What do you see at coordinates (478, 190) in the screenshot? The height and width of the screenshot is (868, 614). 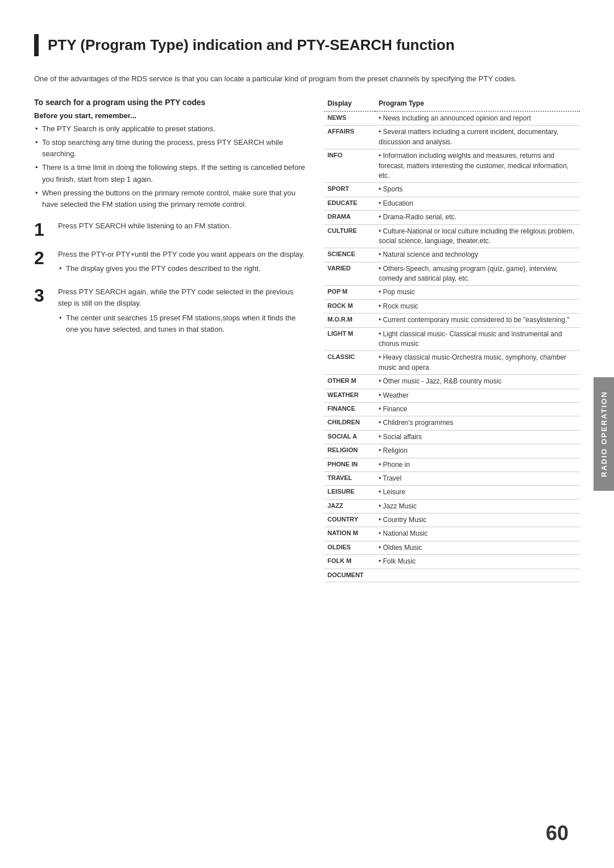 I see `program-cell: • Sports` at bounding box center [478, 190].